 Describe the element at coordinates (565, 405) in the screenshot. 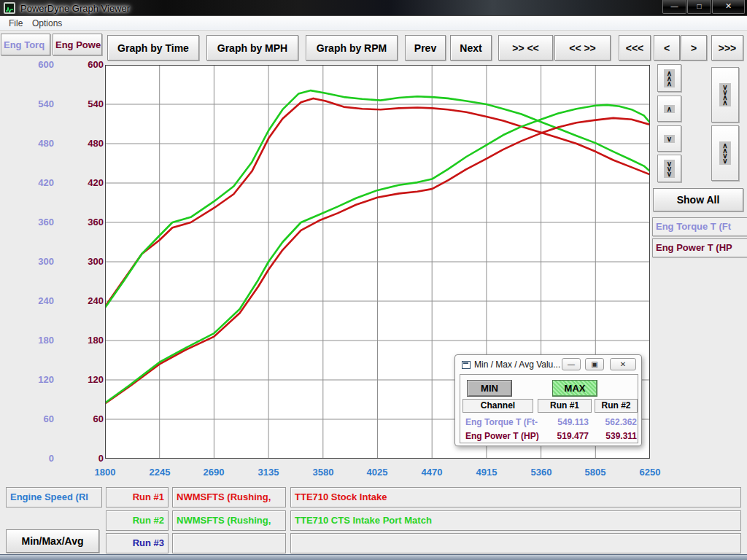

I see `run1-column-header: Run #1` at that location.